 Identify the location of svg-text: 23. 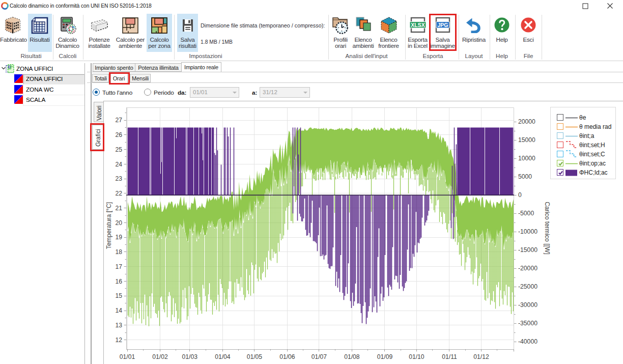
(119, 179).